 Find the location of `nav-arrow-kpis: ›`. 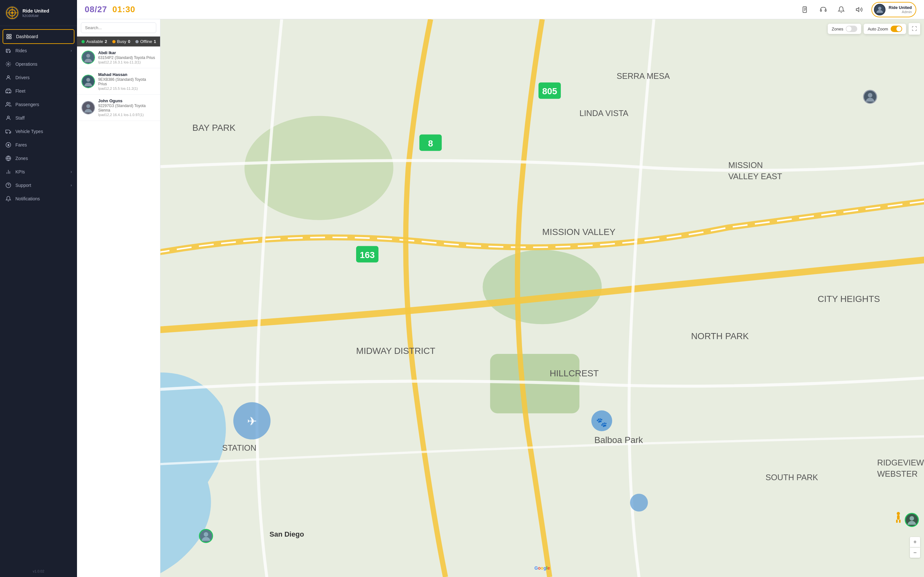

nav-arrow-kpis: › is located at coordinates (71, 172).